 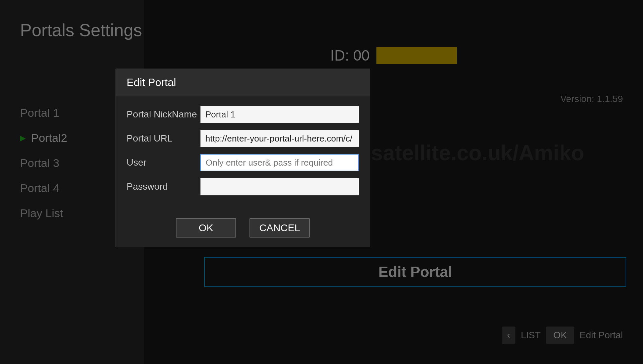 I want to click on nickname-row: Portal NickName, so click(x=243, y=114).